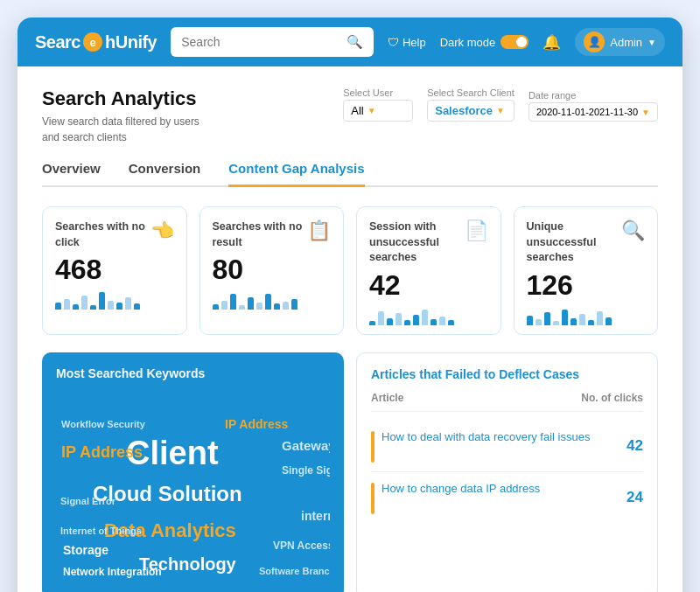  Describe the element at coordinates (58, 42) in the screenshot. I see `logo-text-1: Searc` at that location.